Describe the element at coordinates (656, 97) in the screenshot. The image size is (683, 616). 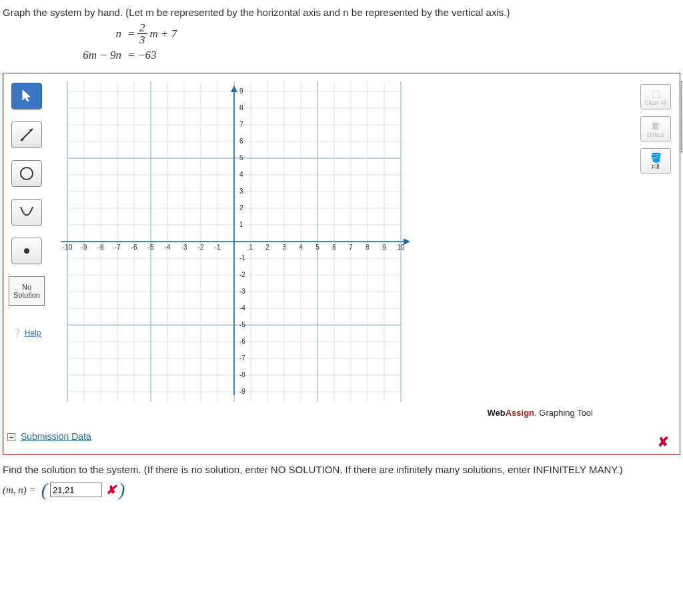
I see `clear-all-button: ⬚ Clear All` at that location.